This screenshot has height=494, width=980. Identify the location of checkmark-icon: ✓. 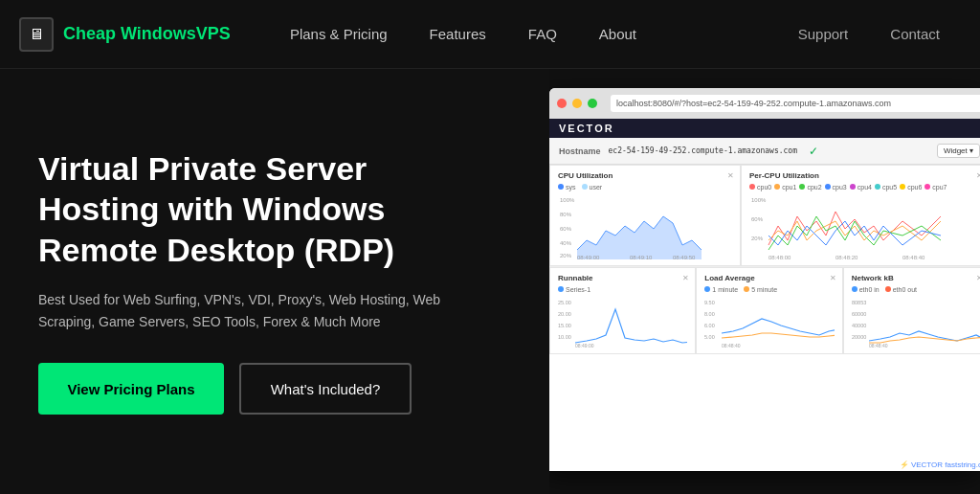
(813, 151).